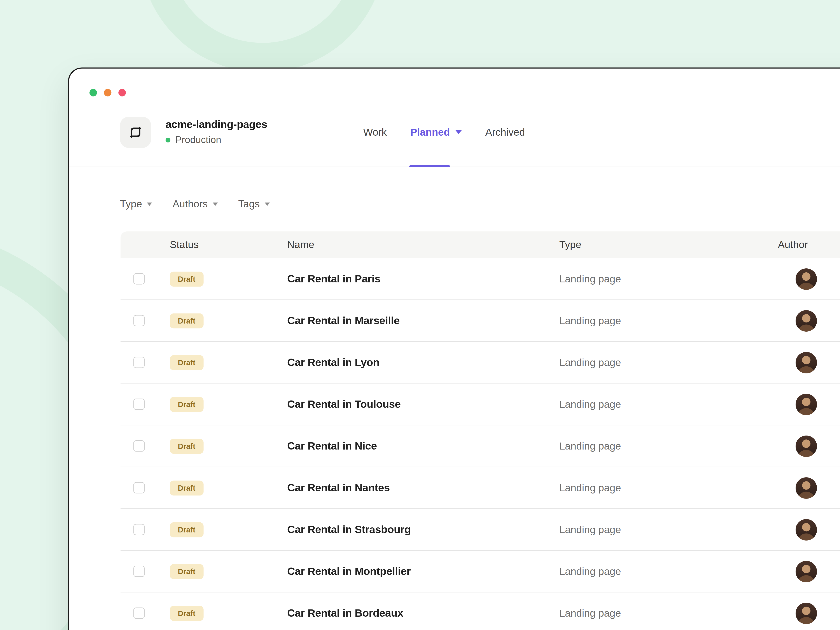 This screenshot has width=840, height=630. Describe the element at coordinates (668, 245) in the screenshot. I see `column-header-type: Type` at that location.